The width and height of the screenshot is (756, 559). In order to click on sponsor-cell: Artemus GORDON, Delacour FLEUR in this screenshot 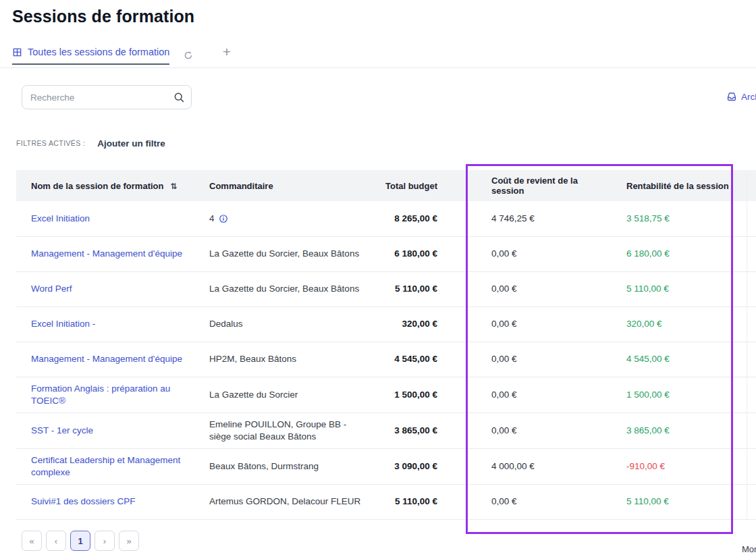, I will do `click(284, 502)`.